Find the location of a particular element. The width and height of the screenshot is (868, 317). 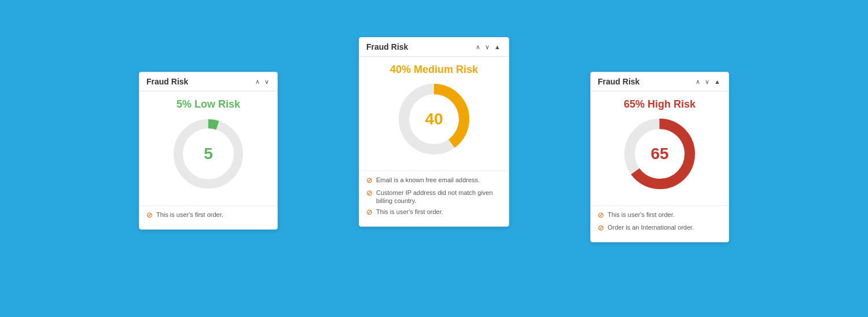

card-low-risk: Fraud Risk ∧ ∨ 5% Low Risk 5 ⊘ This is u… is located at coordinates (208, 150).